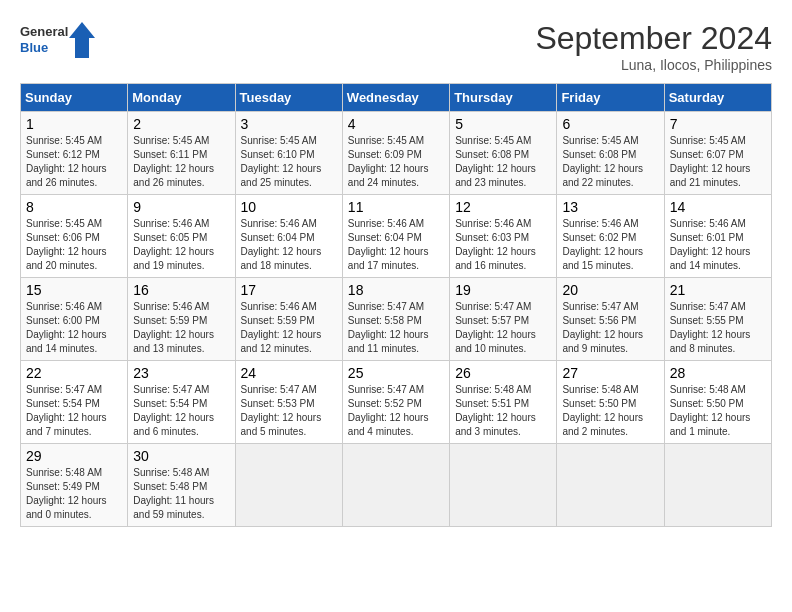 Image resolution: width=792 pixels, height=612 pixels. Describe the element at coordinates (34, 48) in the screenshot. I see `svg-text: Blue` at that location.